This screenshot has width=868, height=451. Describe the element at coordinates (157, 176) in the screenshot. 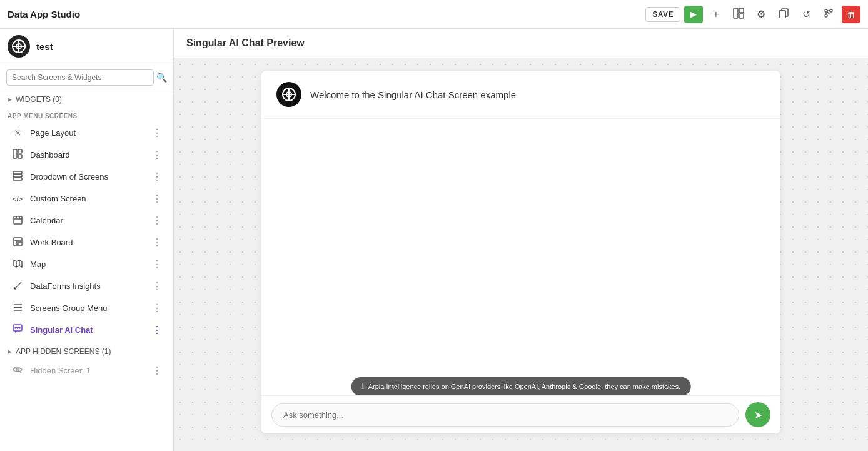

I see `dropdown-screens-more-button: ⋮` at that location.